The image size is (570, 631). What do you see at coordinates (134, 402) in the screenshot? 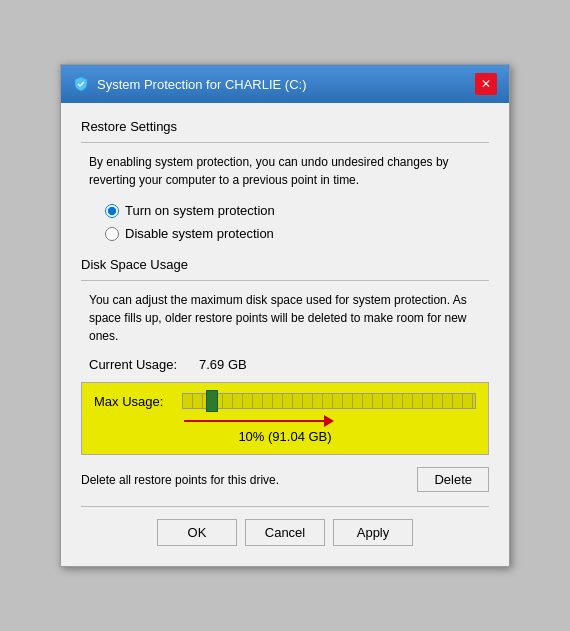
I see `max-usage-label: Max Usage:` at bounding box center [134, 402].